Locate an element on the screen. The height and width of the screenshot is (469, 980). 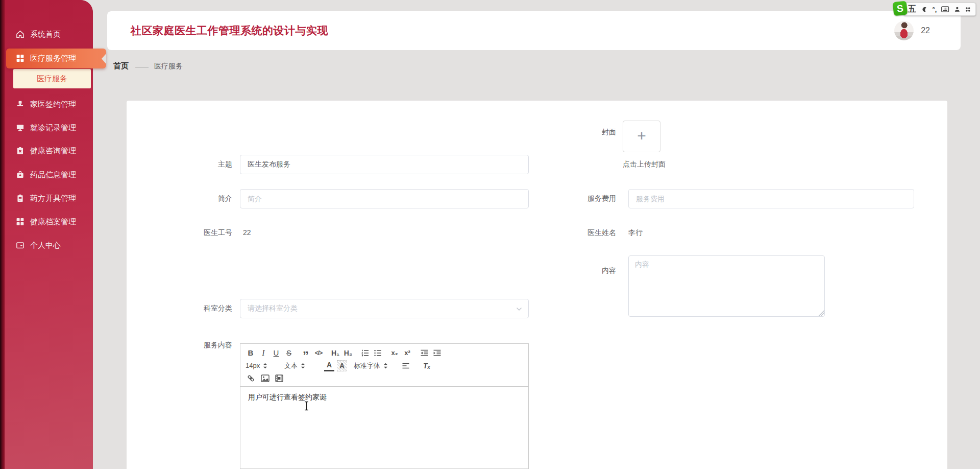
plus-icon: + is located at coordinates (642, 136).